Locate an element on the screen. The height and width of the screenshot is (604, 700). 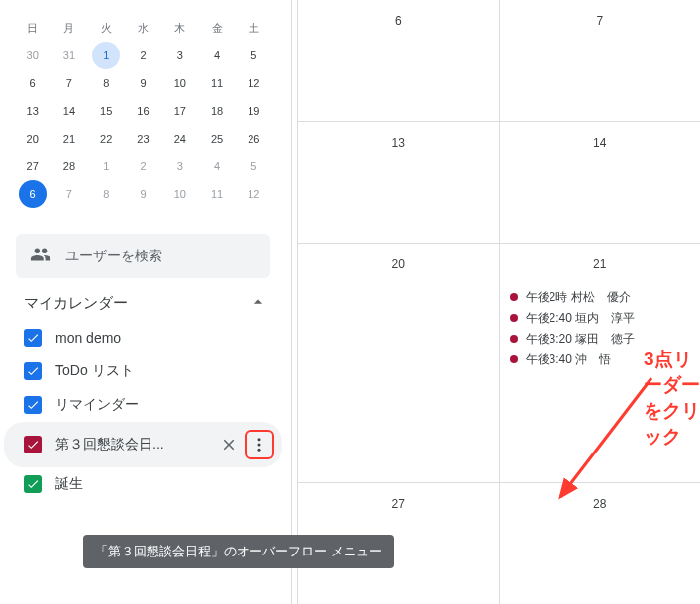
day-number: 13 is located at coordinates (398, 143).